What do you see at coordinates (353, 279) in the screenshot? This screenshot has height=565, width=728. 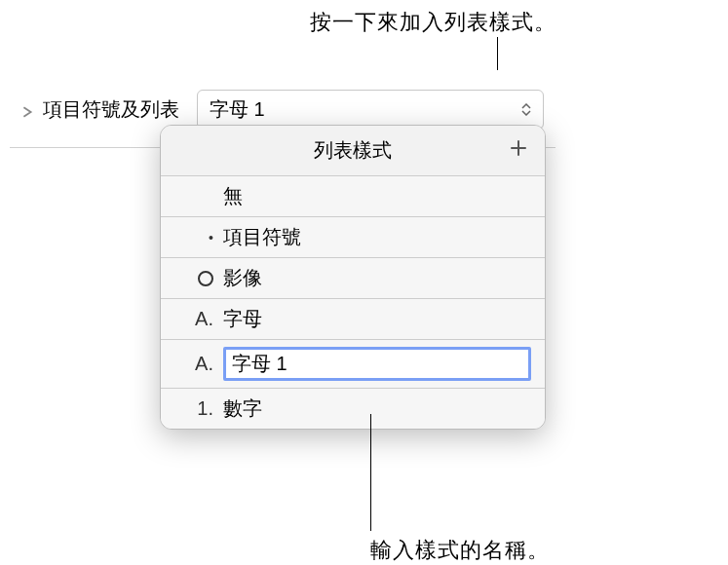 I see `list-item: 影像` at bounding box center [353, 279].